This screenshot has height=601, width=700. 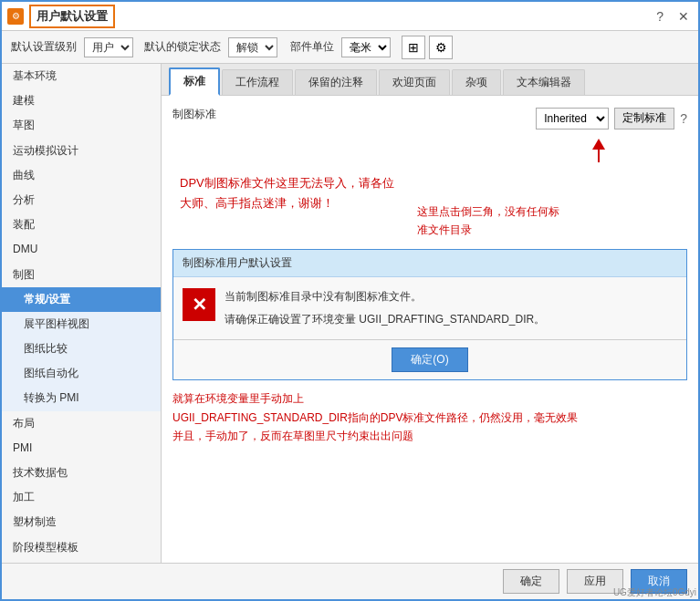 What do you see at coordinates (350, 47) in the screenshot?
I see `toolbar: 默认设置级别 用户 站点 组 默认的锁定状态 解锁 锁定 部件单位 毫米 英寸 …` at bounding box center [350, 47].